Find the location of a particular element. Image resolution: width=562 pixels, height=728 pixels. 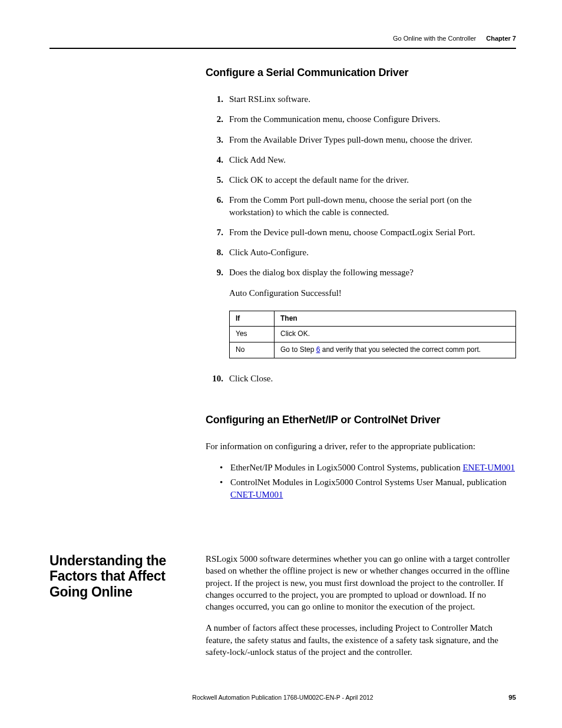

heading-understanding-factors: Understanding the Factors that Affect Go… is located at coordinates (125, 577).